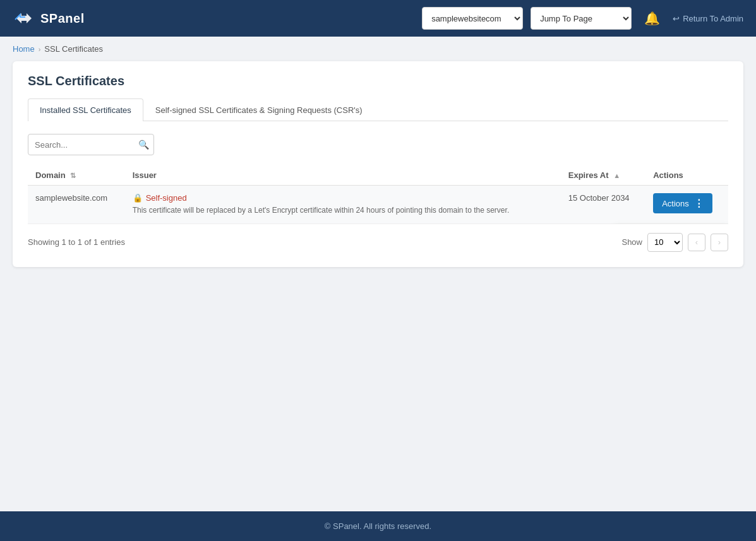 This screenshot has width=756, height=541. What do you see at coordinates (378, 175) in the screenshot?
I see `table-header-row: Domain ⇅ Issuer Expires At ▲ Actions` at bounding box center [378, 175].